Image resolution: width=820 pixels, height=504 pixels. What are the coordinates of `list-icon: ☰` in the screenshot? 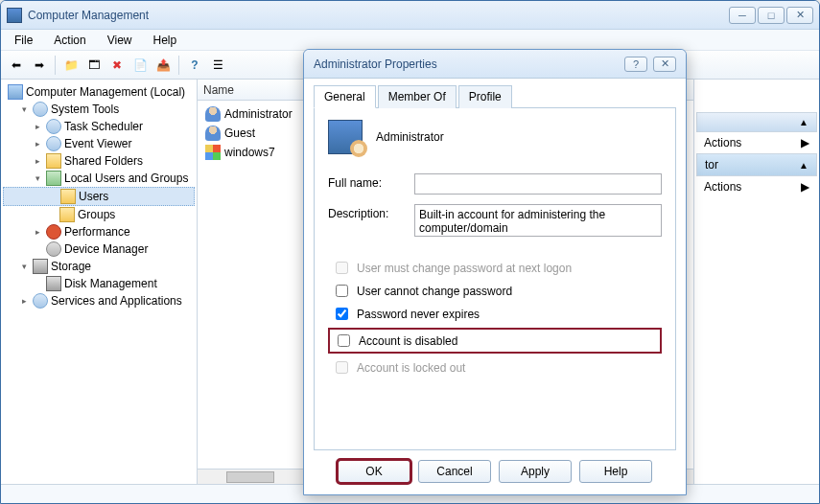 It's located at (218, 65).